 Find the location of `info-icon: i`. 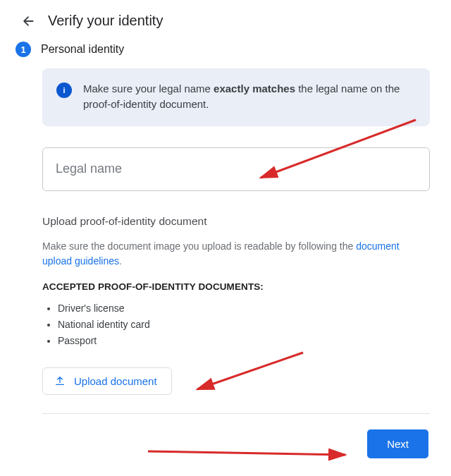

info-icon: i is located at coordinates (64, 90).